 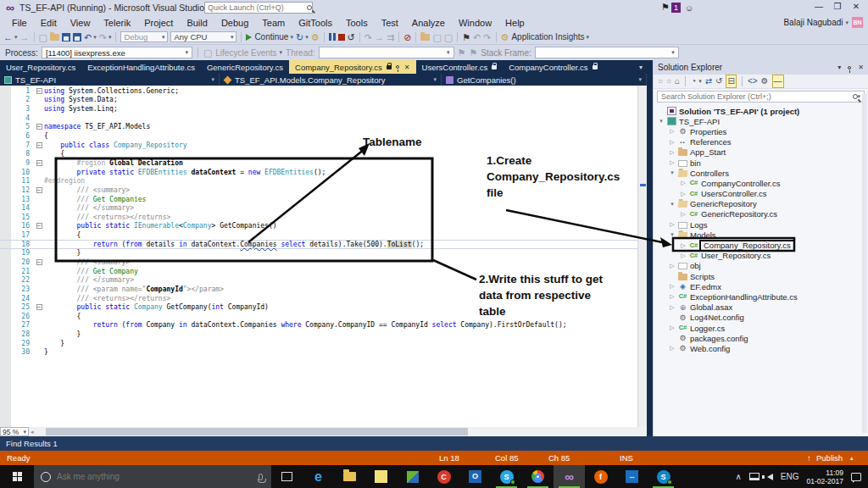 I want to click on code-line-13: 13 /// Get Companies, so click(x=319, y=200).